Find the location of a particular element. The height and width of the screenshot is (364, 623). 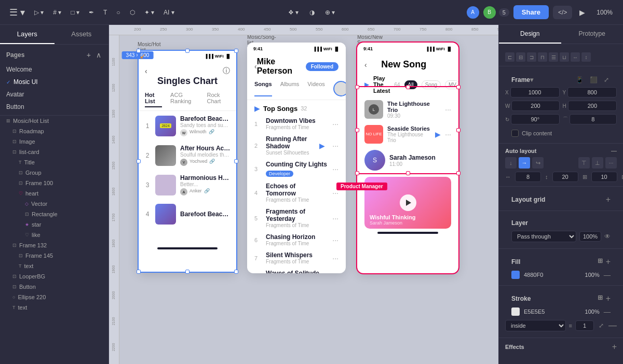

component-tool: ❖ ▾ is located at coordinates (293, 12).